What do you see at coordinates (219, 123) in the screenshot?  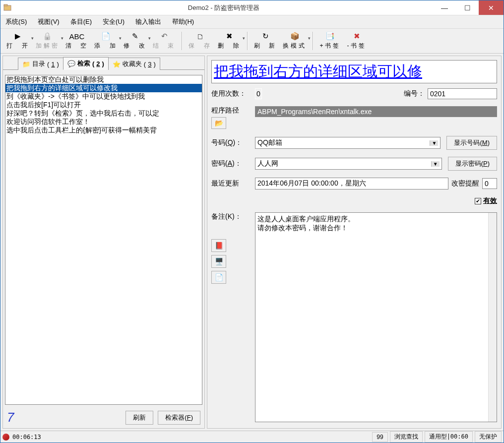 I see `open-path-button: 📂` at bounding box center [219, 123].